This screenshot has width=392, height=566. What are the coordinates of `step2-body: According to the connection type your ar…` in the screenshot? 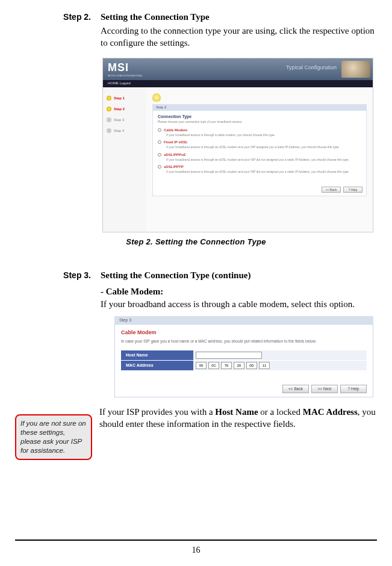 It's located at (238, 37).